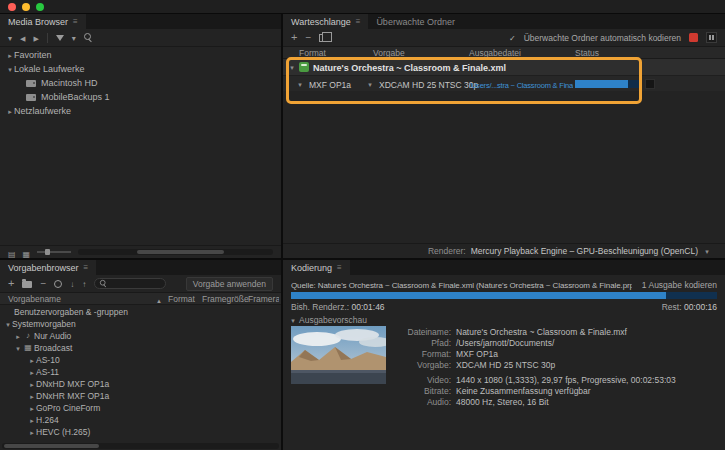 This screenshot has width=725, height=450. I want to click on format-dropdown-icon, so click(300, 84).